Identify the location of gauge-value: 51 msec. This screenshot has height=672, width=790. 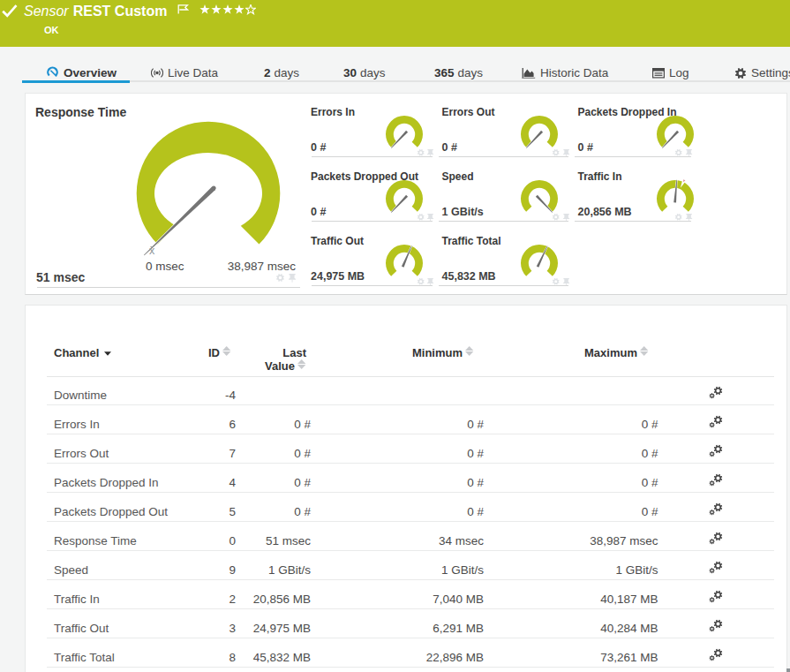
(60, 277).